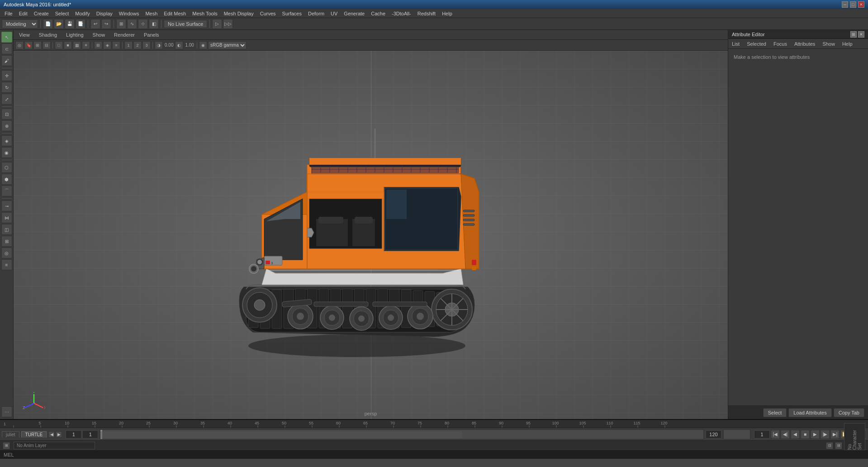  What do you see at coordinates (239, 14) in the screenshot?
I see `menu-mesh-display: Mesh Display` at bounding box center [239, 14].